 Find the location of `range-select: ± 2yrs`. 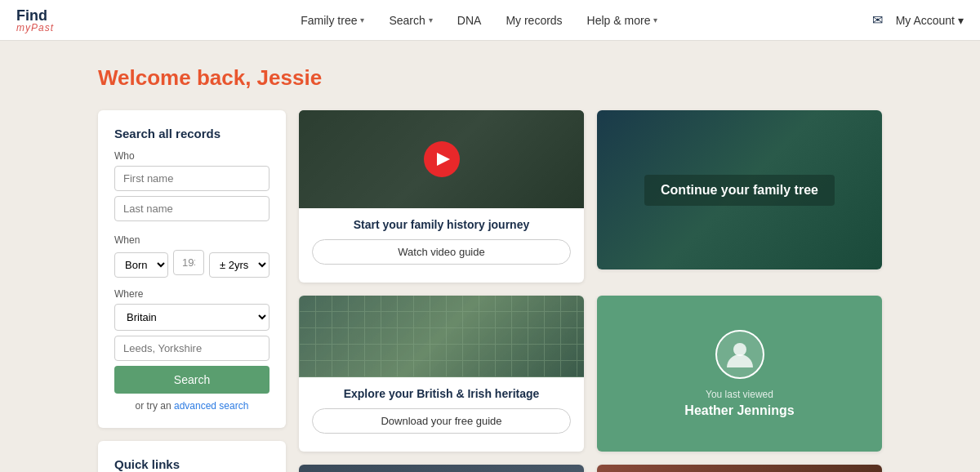

range-select: ± 2yrs is located at coordinates (239, 265).